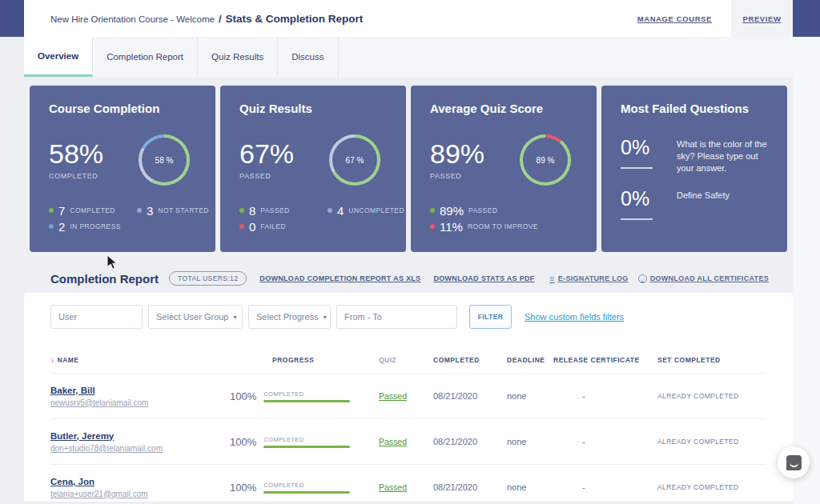  What do you see at coordinates (93, 210) in the screenshot?
I see `legend-label: COMPLETED` at bounding box center [93, 210].